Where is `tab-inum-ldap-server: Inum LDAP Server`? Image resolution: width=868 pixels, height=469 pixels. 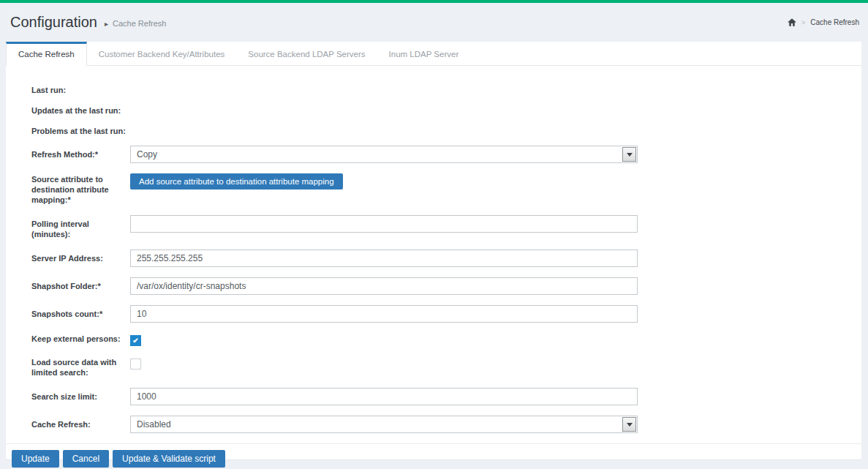 tab-inum-ldap-server: Inum LDAP Server is located at coordinates (424, 53).